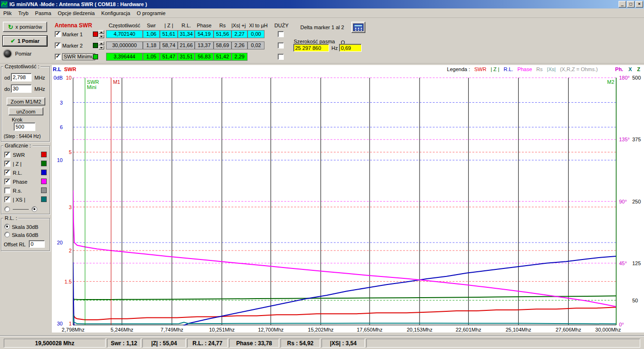 The height and width of the screenshot is (349, 644). I want to click on marker-cell: 3,396444, so click(124, 57).